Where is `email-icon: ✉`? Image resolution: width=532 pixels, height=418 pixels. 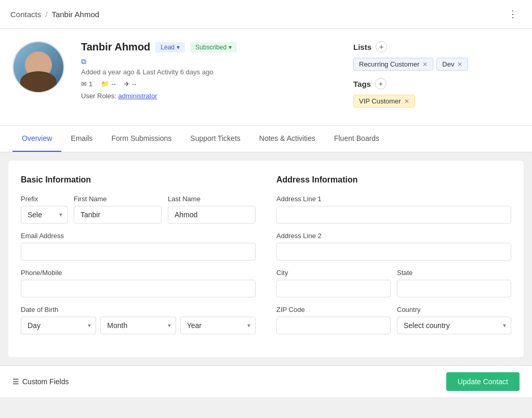
email-icon: ✉ is located at coordinates (84, 84).